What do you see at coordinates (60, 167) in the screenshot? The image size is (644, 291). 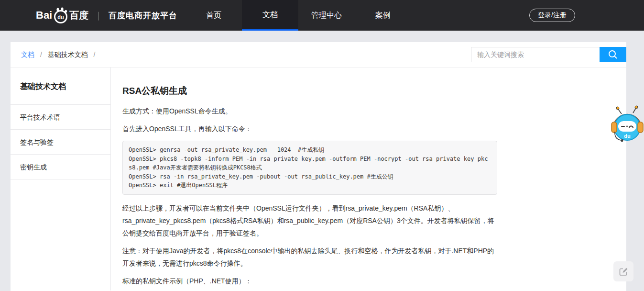 I see `sidebar-item-key-generation: 密钥生成` at bounding box center [60, 167].